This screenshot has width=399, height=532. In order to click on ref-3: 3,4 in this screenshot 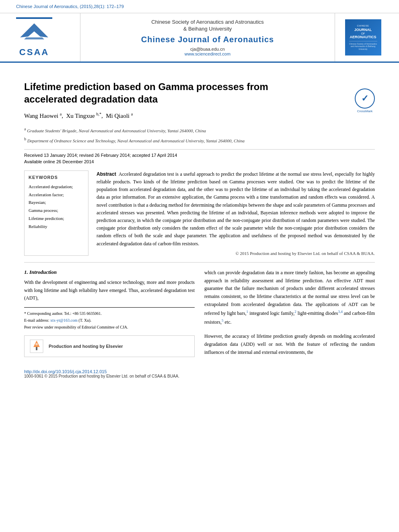, I will do `click(340, 312)`.